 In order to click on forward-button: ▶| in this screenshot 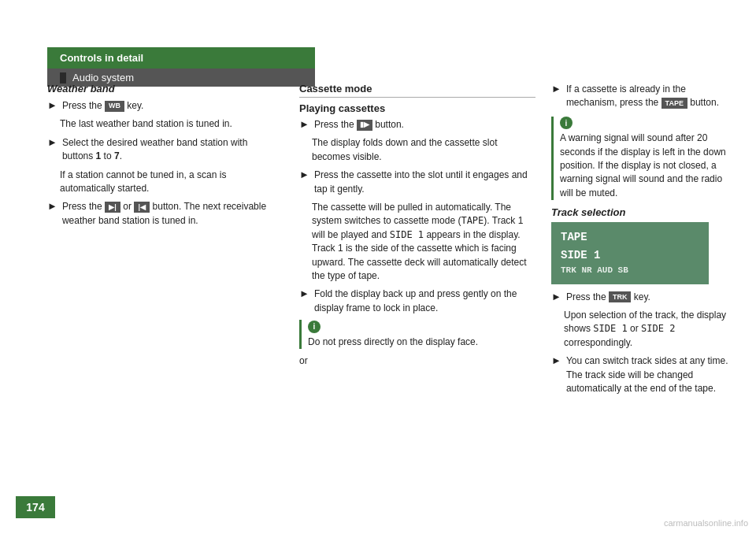, I will do `click(113, 207)`.